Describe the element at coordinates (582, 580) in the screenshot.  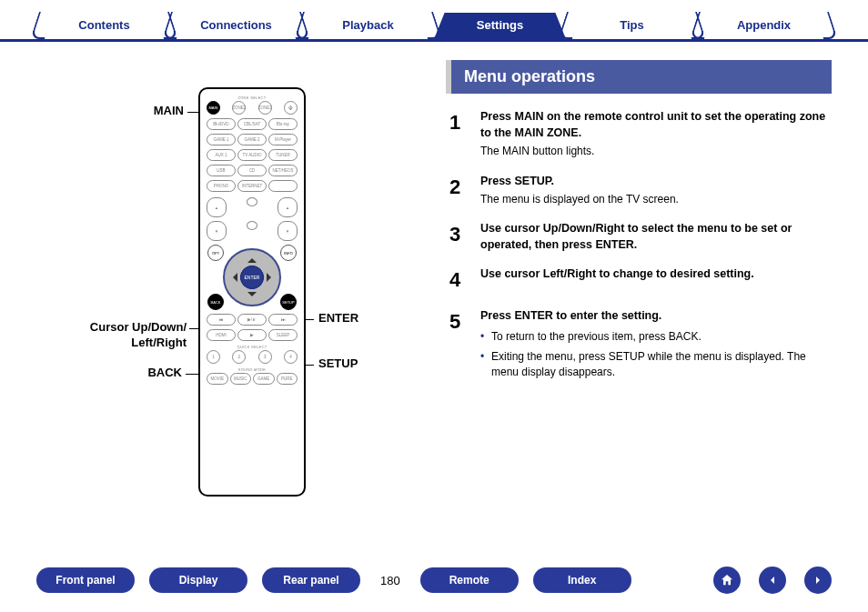
I see `bottom-link-index: Index` at that location.